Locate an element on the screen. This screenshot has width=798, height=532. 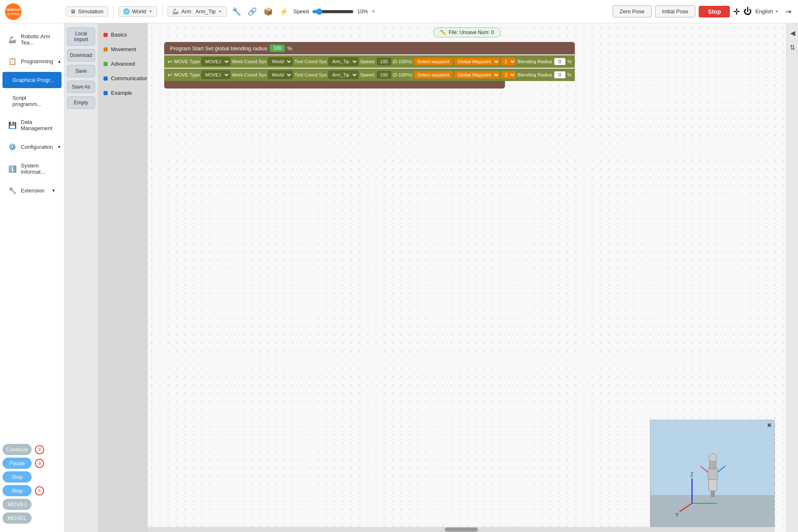
category-movement: Movement is located at coordinates (122, 49).